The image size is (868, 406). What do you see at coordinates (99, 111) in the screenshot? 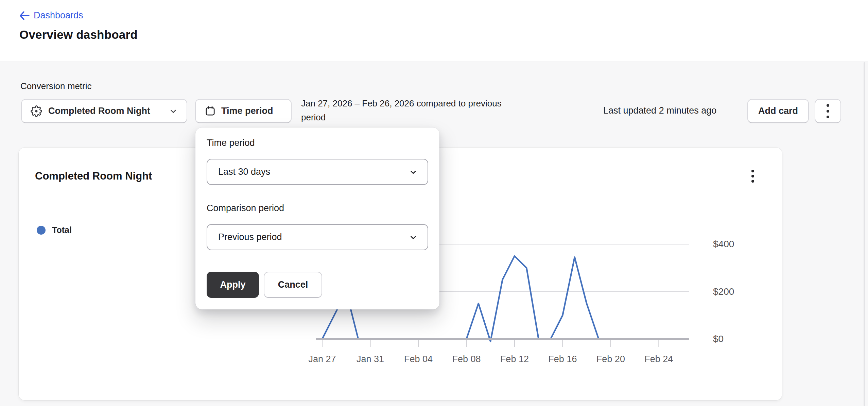
I see `conversion-metric-value: Completed Room Night` at bounding box center [99, 111].